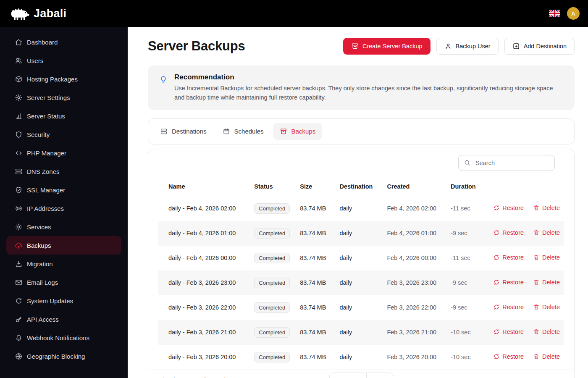  What do you see at coordinates (496, 332) in the screenshot?
I see `restore-icon` at bounding box center [496, 332].